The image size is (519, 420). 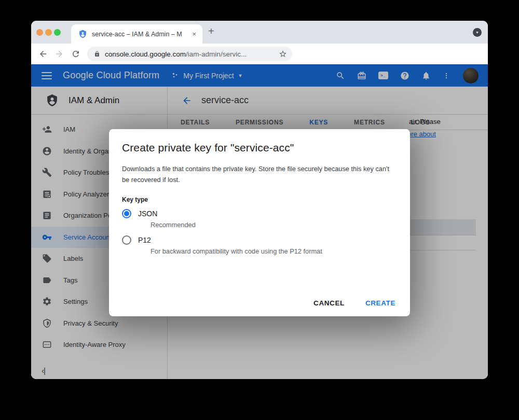 What do you see at coordinates (260, 54) in the screenshot?
I see `browser-toolbar: console.cloud.google.com/iam-admin/servi…` at bounding box center [260, 54].